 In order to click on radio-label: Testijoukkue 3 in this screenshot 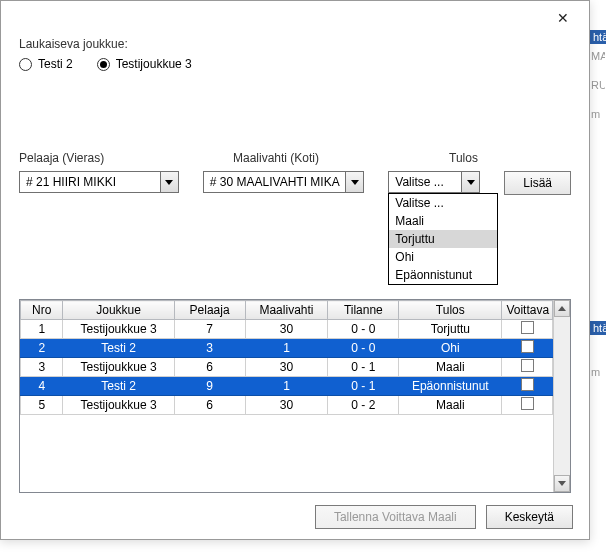, I will do `click(154, 64)`.